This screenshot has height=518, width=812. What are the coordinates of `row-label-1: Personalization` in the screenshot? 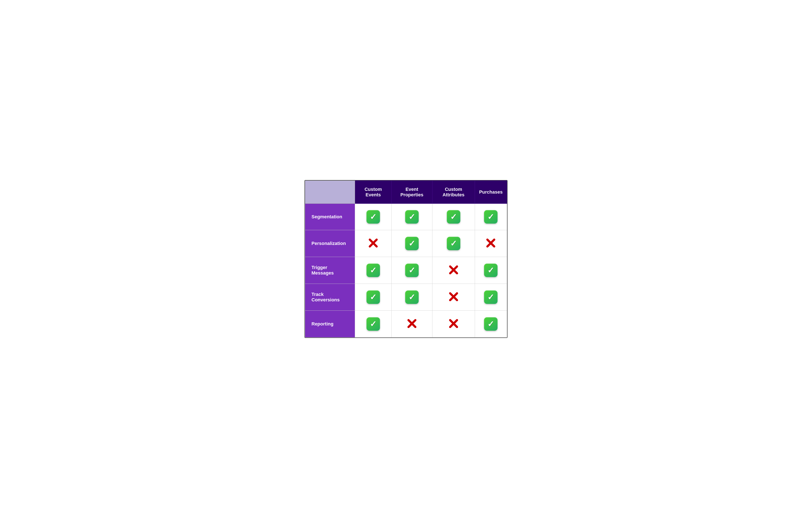 It's located at (330, 244).